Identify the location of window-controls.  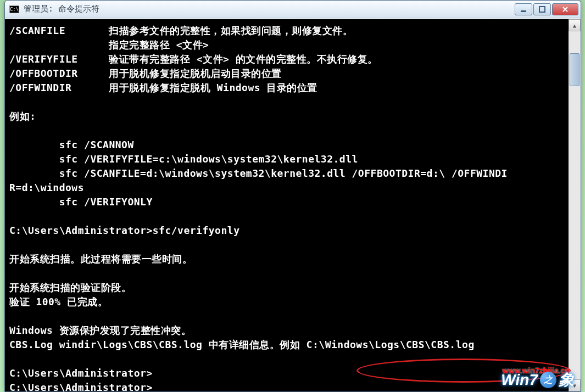
(547, 9).